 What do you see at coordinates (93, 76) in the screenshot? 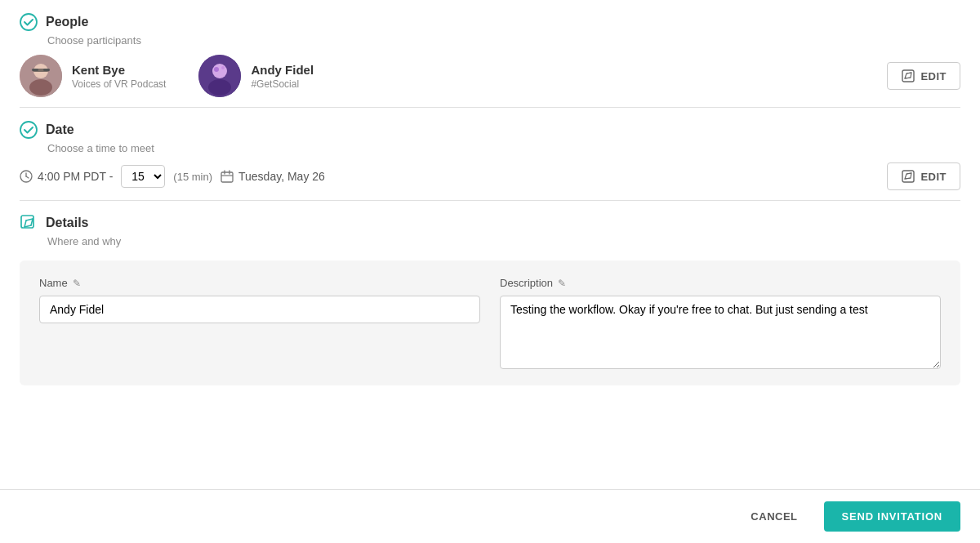
I see `person-card-kent: Kent Bye Voices of VR Podcast` at bounding box center [93, 76].